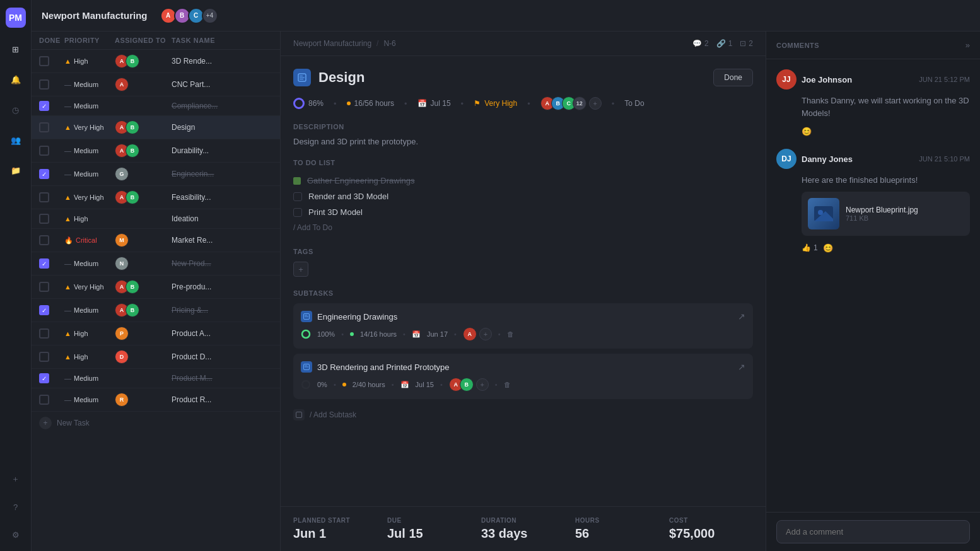 The width and height of the screenshot is (980, 551). Describe the element at coordinates (523, 293) in the screenshot. I see `subtasks-section-label: SUBTASKS` at that location.